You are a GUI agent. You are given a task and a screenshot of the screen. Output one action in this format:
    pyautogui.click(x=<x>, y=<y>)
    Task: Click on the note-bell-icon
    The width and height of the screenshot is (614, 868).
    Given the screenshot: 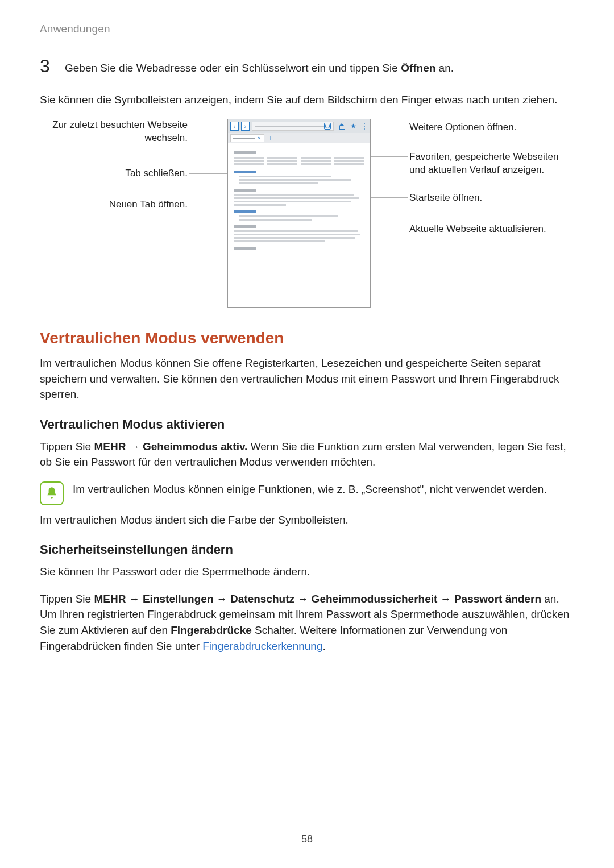 What is the action you would take?
    pyautogui.click(x=52, y=493)
    